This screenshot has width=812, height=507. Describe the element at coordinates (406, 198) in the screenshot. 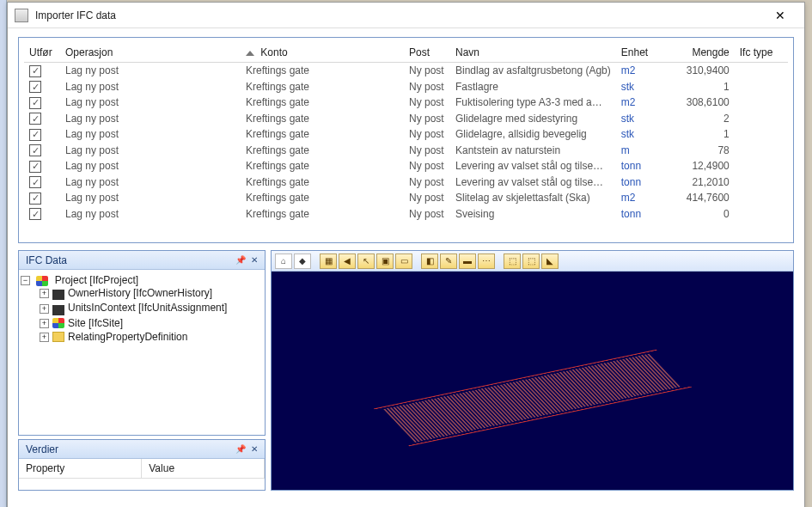

I see `table-row: ✓Lag ny postKreftings gateNy postSlitela…` at that location.